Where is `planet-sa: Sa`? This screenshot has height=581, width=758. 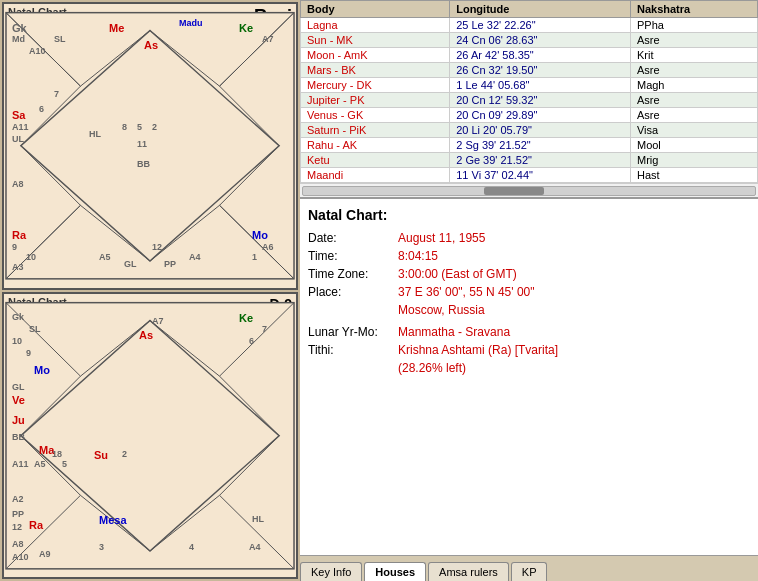
planet-sa: Sa is located at coordinates (18, 115).